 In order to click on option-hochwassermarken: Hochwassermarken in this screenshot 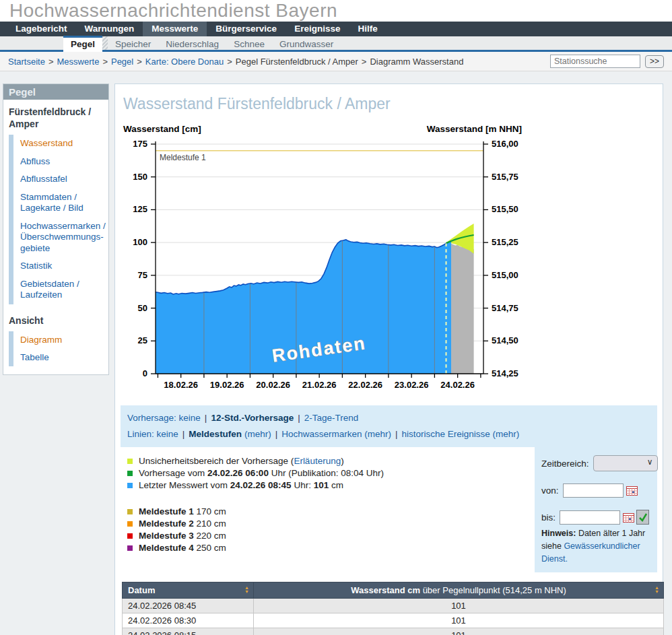, I will do `click(322, 434)`.